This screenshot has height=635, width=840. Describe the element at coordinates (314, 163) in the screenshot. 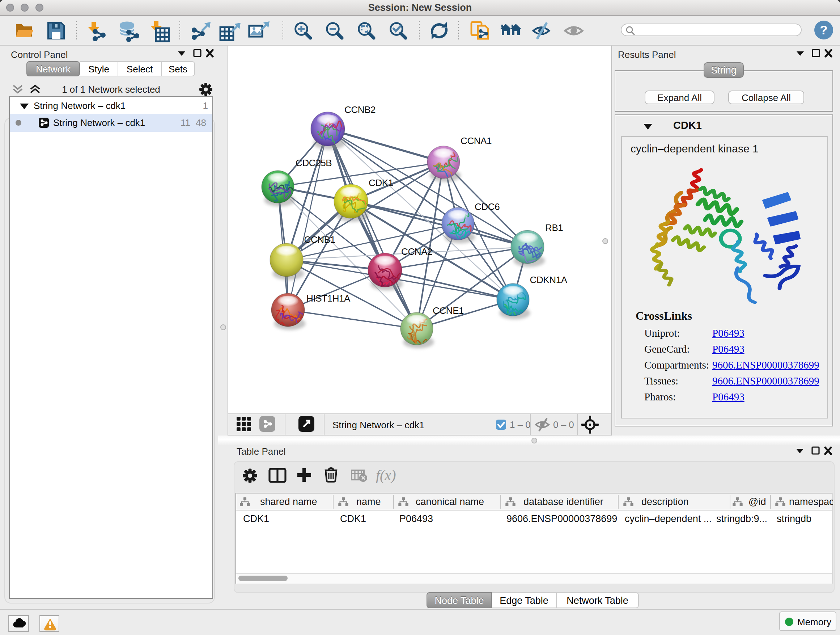

I see `svg-text: CDC25B` at that location.